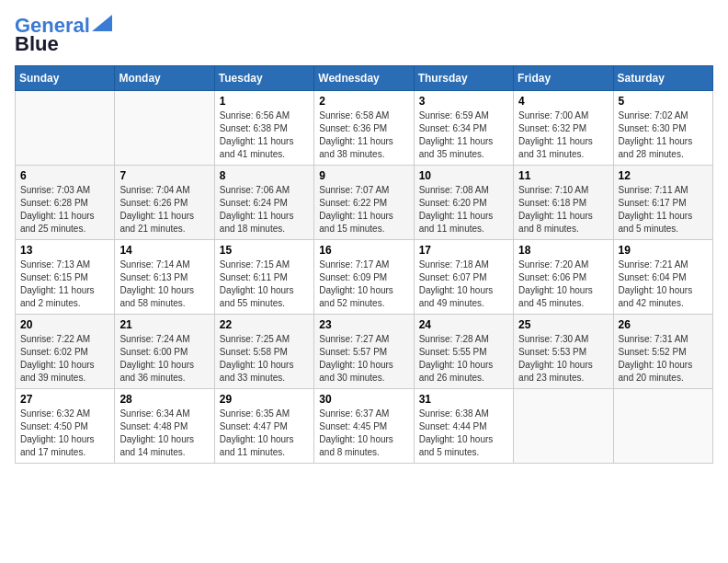 This screenshot has height=563, width=728. I want to click on calendar-cell: 9Sunrise: 7:07 AM Sunset: 6:22 PM Daylig…, so click(364, 202).